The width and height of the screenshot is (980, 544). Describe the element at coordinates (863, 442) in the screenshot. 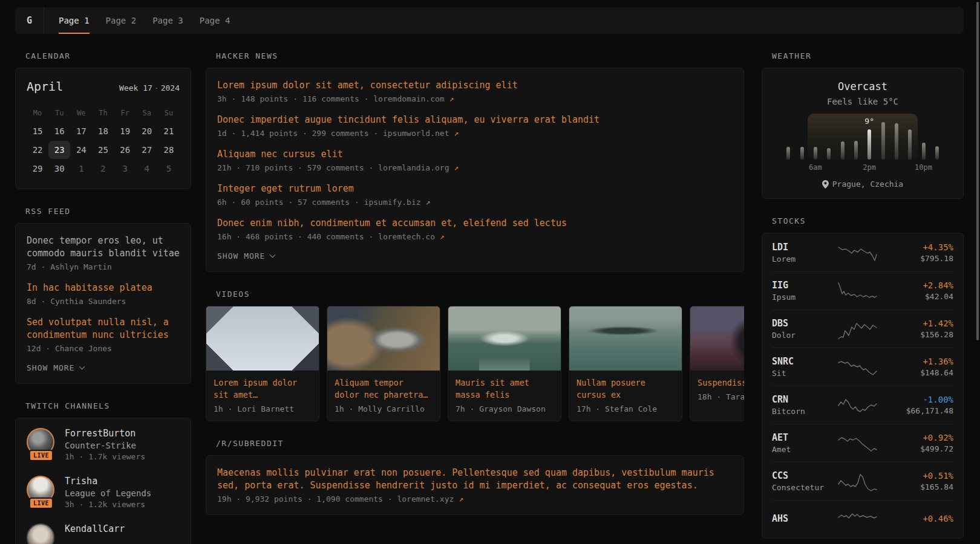

I see `stock-row: AET Amet +0.92% $499.72` at that location.